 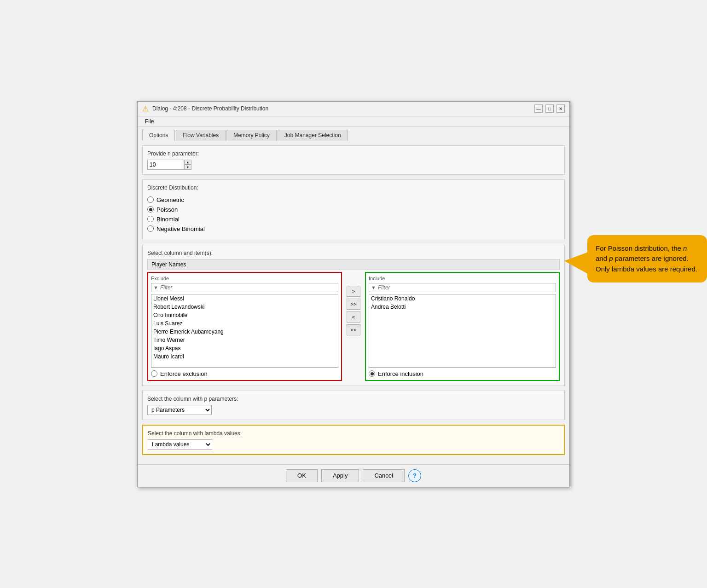 I want to click on p-param-select-row: p Parameters, so click(x=354, y=410).